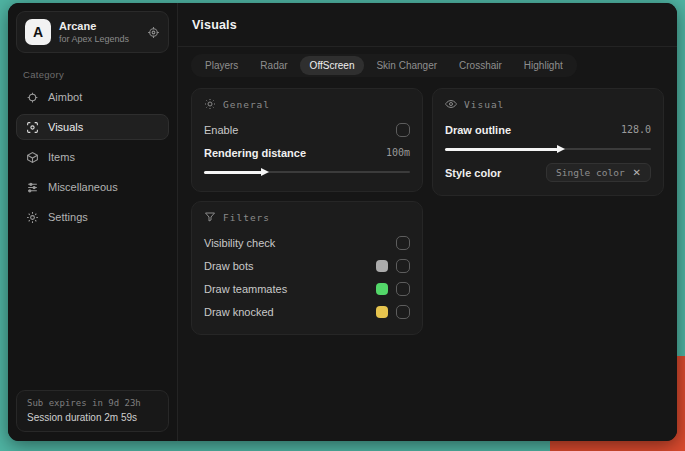 The width and height of the screenshot is (685, 451). Describe the element at coordinates (307, 312) in the screenshot. I see `draw-knocked-row: Draw knocked` at that location.